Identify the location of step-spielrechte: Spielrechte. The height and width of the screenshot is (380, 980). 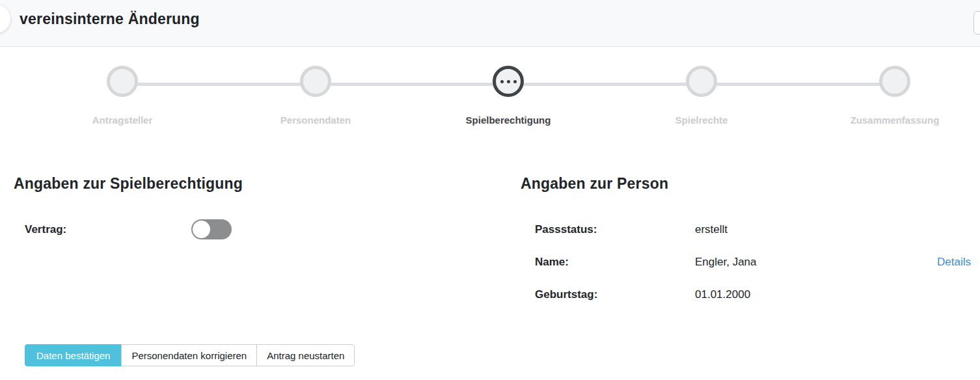
(701, 86).